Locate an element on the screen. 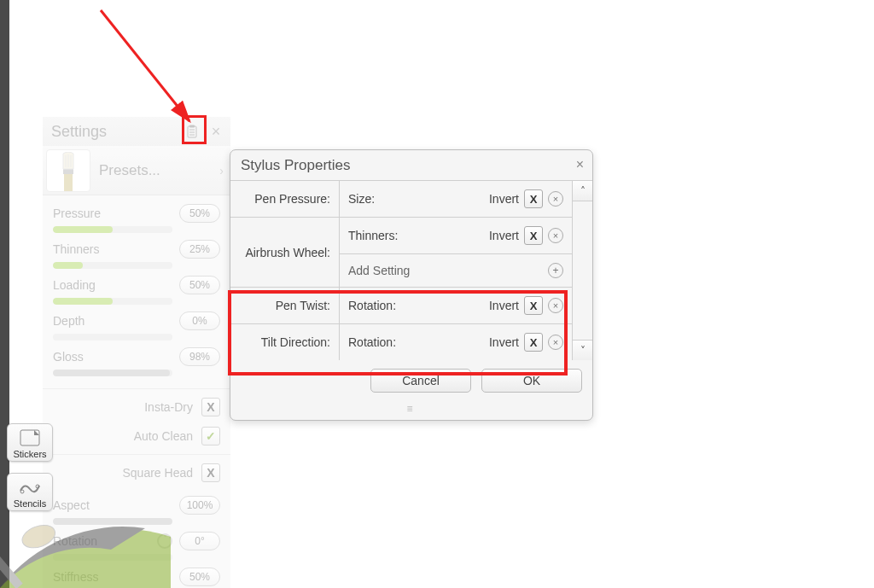 Image resolution: width=874 pixels, height=588 pixels. dialog-scrollbar: ˄ ˅ is located at coordinates (582, 271).